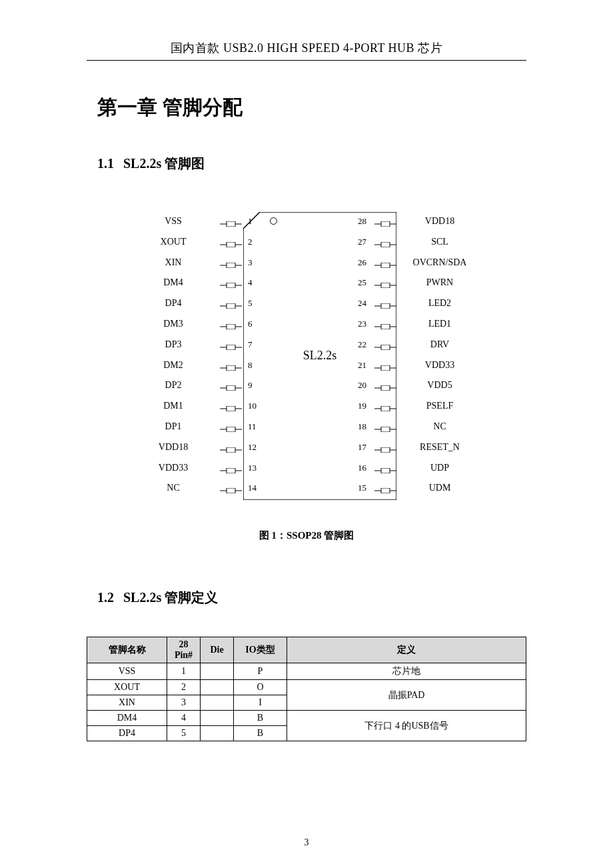 This screenshot has width=613, height=868. What do you see at coordinates (440, 447) in the screenshot?
I see `pin-label-right: RESET_N` at bounding box center [440, 447].